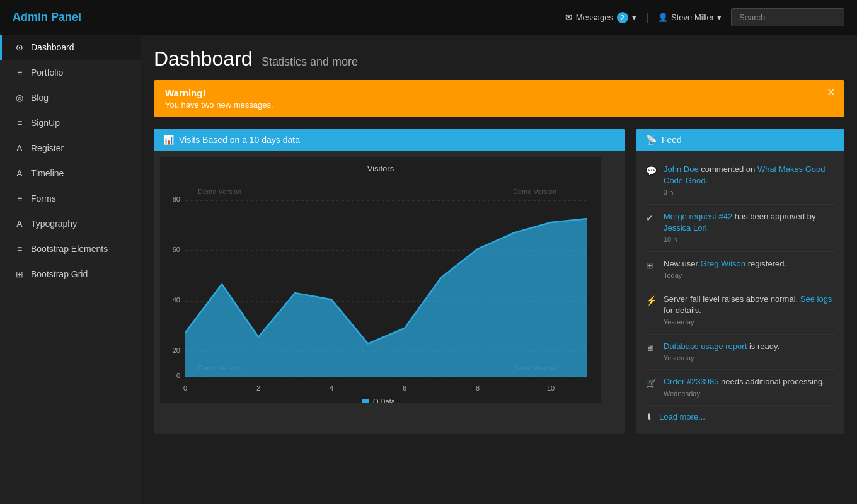  What do you see at coordinates (534, 192) in the screenshot?
I see `watermark-tr: Demo Version` at bounding box center [534, 192].